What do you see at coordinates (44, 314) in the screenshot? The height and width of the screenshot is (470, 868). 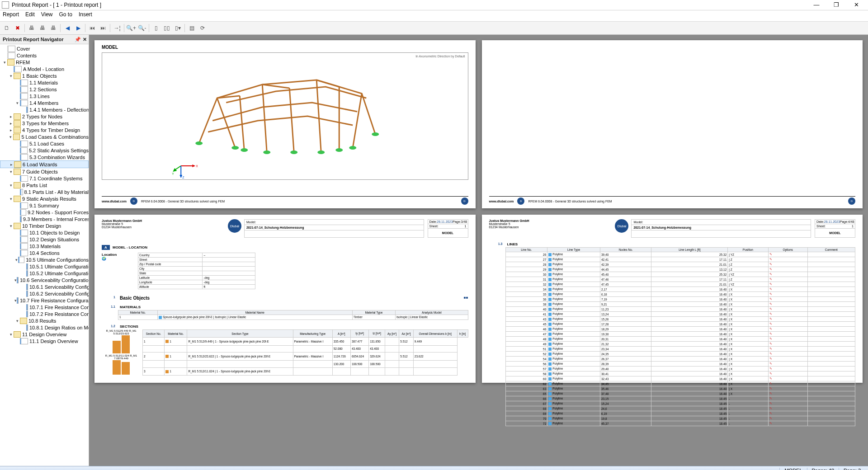 I see `tree-item: 10.7.2 Fire Resistance Confi...` at bounding box center [44, 314].